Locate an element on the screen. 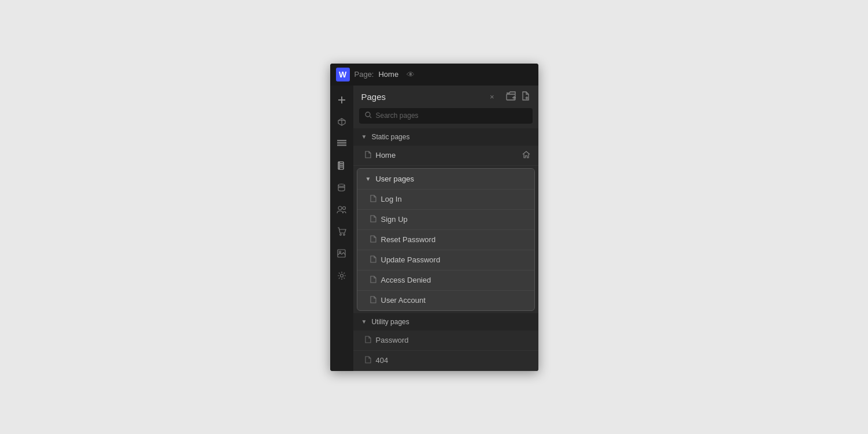 The height and width of the screenshot is (434, 868). access-denied-page-item: Access Denied is located at coordinates (446, 280).